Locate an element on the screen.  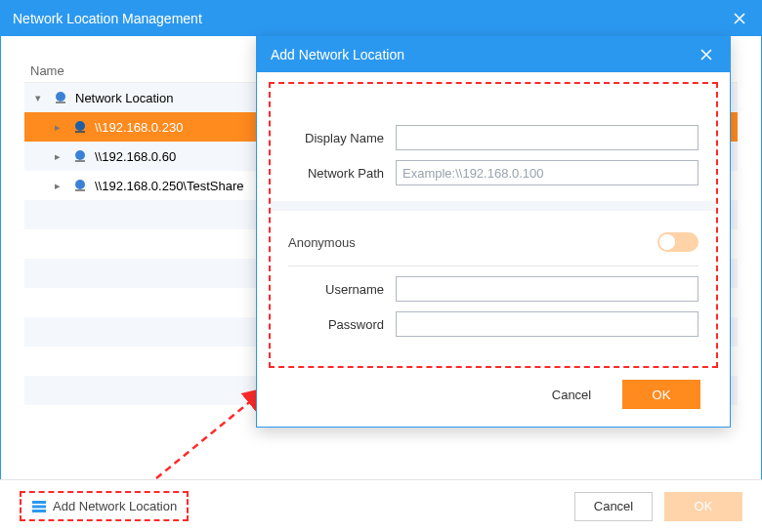
add-network-location-label: Add Network Location is located at coordinates (115, 506).